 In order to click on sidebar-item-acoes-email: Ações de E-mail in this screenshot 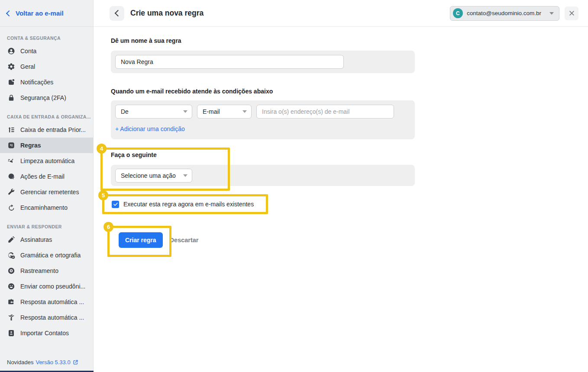, I will do `click(47, 176)`.